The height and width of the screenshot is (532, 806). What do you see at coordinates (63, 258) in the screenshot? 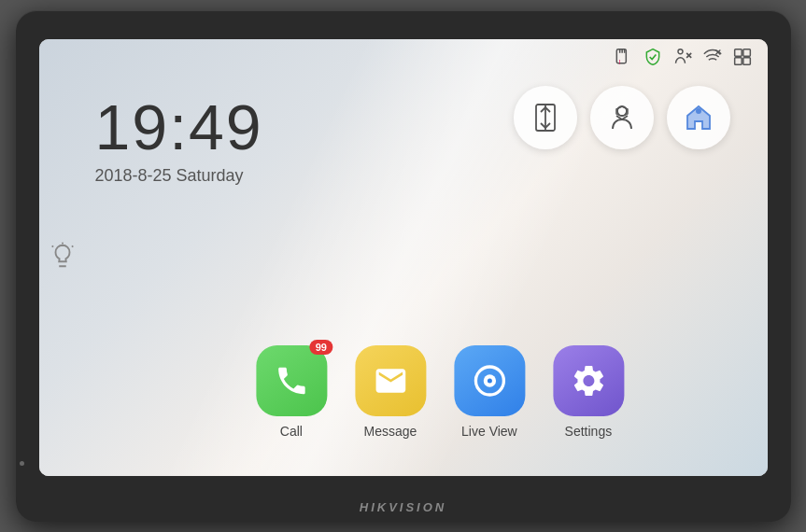
I see `bulb-icon` at bounding box center [63, 258].